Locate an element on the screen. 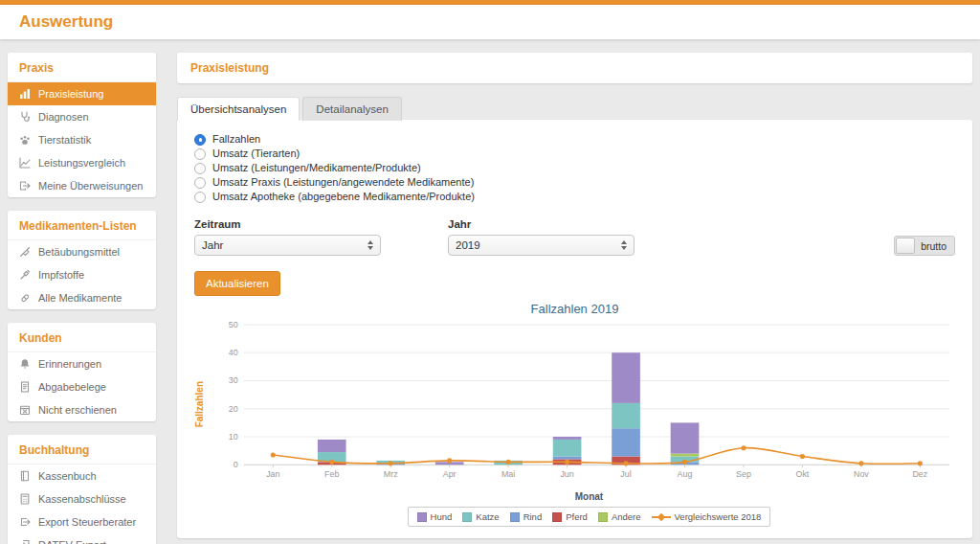 The image size is (980, 544). syringe-icon is located at coordinates (25, 252).